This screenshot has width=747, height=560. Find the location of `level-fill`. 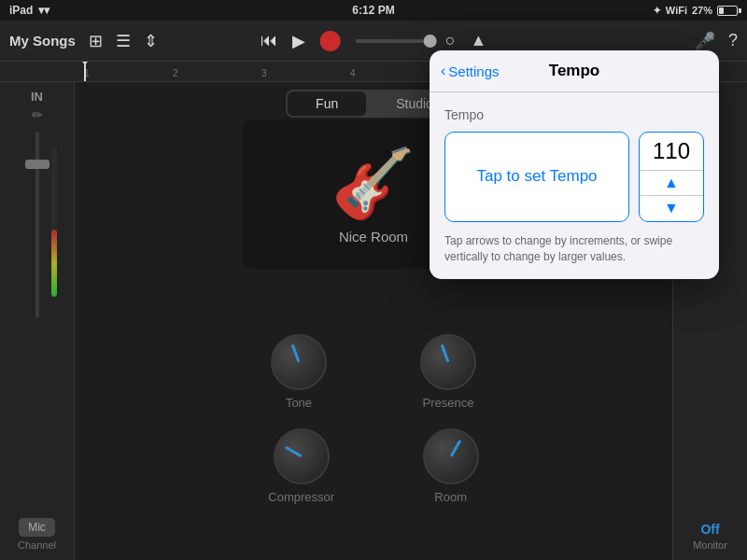

level-fill is located at coordinates (54, 263).